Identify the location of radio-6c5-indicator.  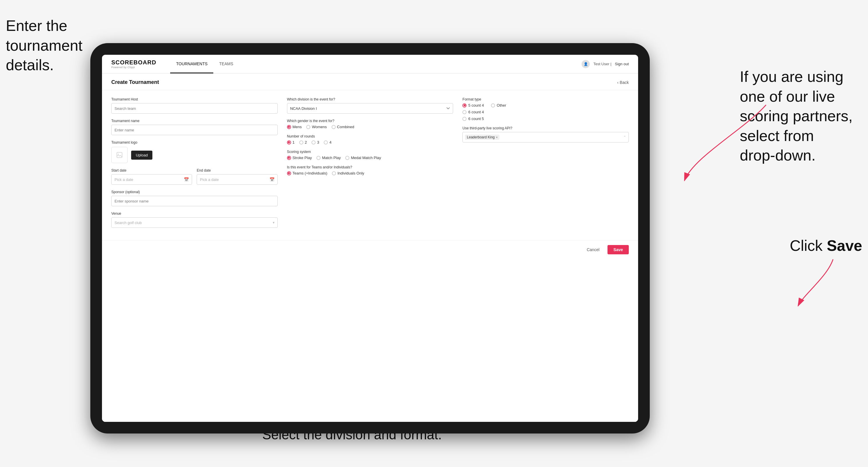
(464, 119).